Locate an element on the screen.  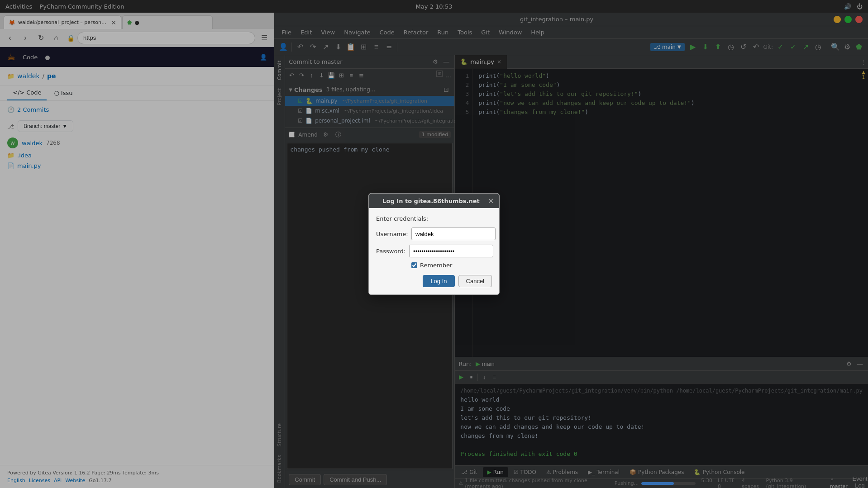
remember-label: Remember is located at coordinates (436, 265).